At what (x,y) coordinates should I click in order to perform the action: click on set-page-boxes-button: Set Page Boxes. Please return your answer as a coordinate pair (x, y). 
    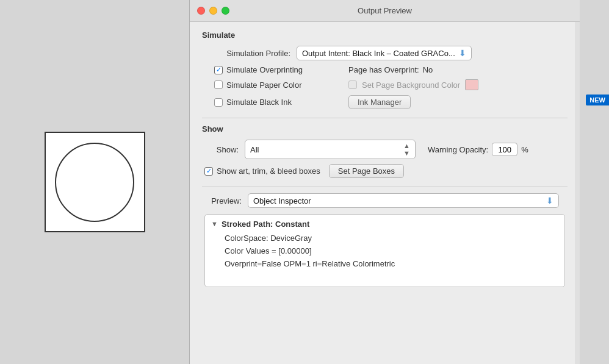
    Looking at the image, I should click on (366, 171).